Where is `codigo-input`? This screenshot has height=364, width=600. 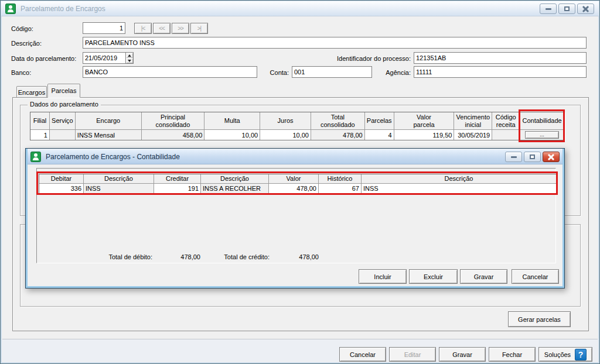
codigo-input is located at coordinates (104, 28).